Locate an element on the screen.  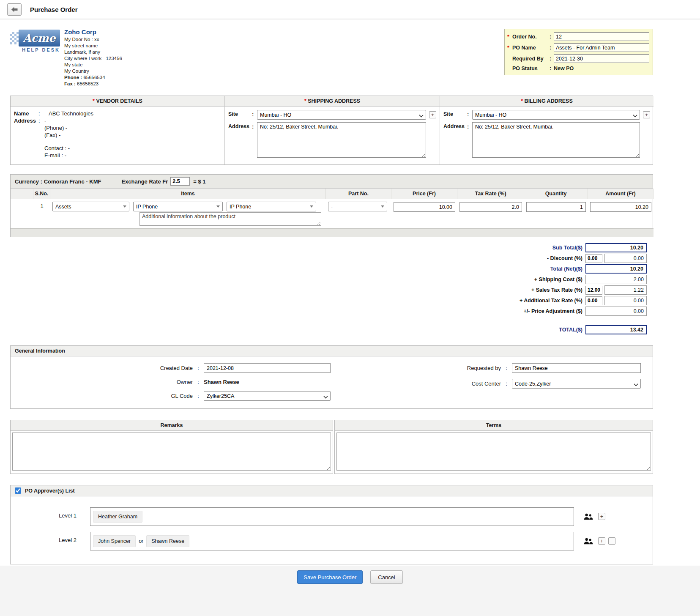
company-address-line: My street name is located at coordinates (93, 46).